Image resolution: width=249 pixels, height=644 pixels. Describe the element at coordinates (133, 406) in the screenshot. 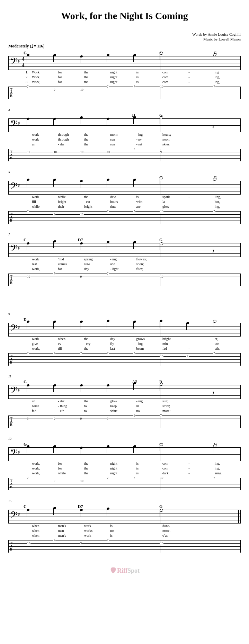

I see `lyric-line: some- thingtokeepinstore;` at that location.